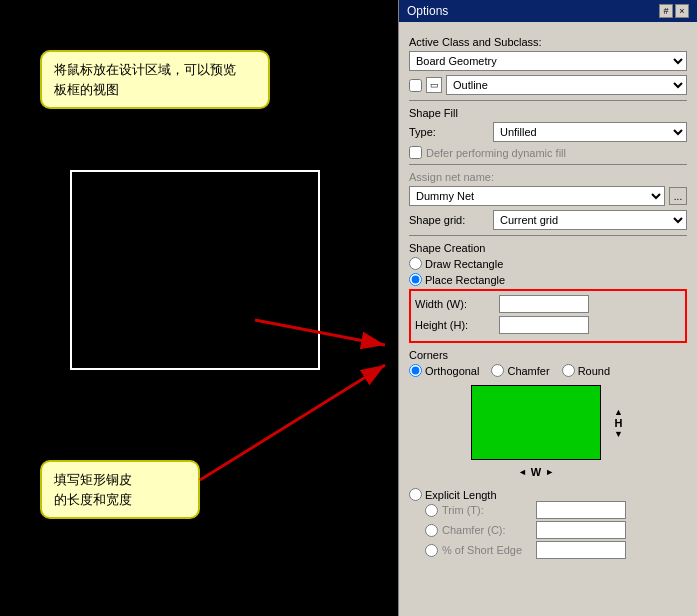  Describe the element at coordinates (432, 510) in the screenshot. I see `trim-radio` at that location.